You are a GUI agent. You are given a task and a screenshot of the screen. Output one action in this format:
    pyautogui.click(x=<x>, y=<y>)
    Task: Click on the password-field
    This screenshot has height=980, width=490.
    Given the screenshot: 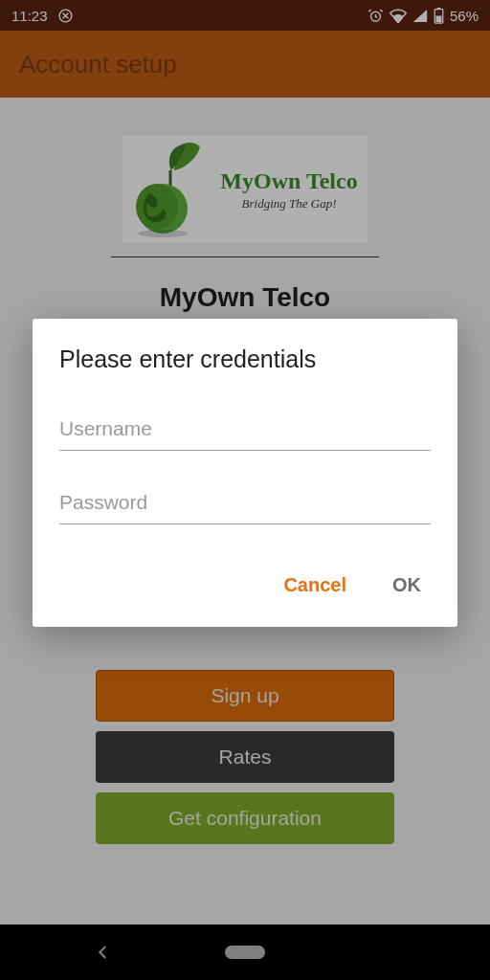 What is the action you would take?
    pyautogui.click(x=245, y=505)
    